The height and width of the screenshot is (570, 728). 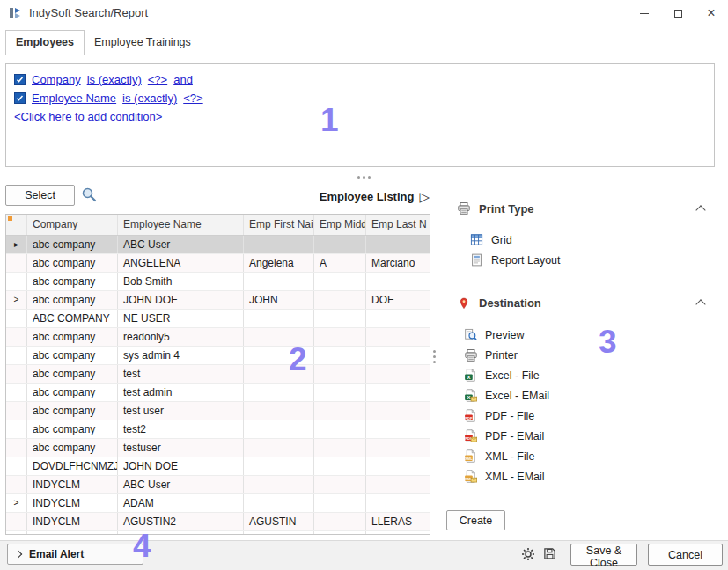 I want to click on table-row: >INDYCLMADAM, so click(x=218, y=503).